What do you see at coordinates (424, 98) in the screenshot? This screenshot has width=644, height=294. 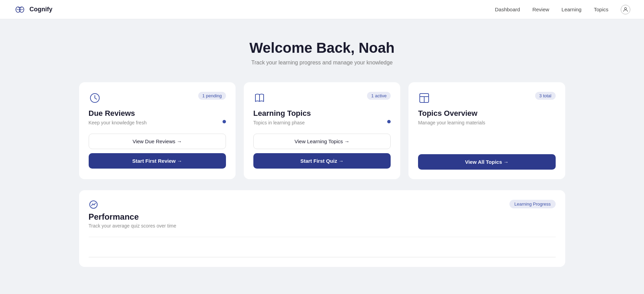 I see `layout-icon` at bounding box center [424, 98].